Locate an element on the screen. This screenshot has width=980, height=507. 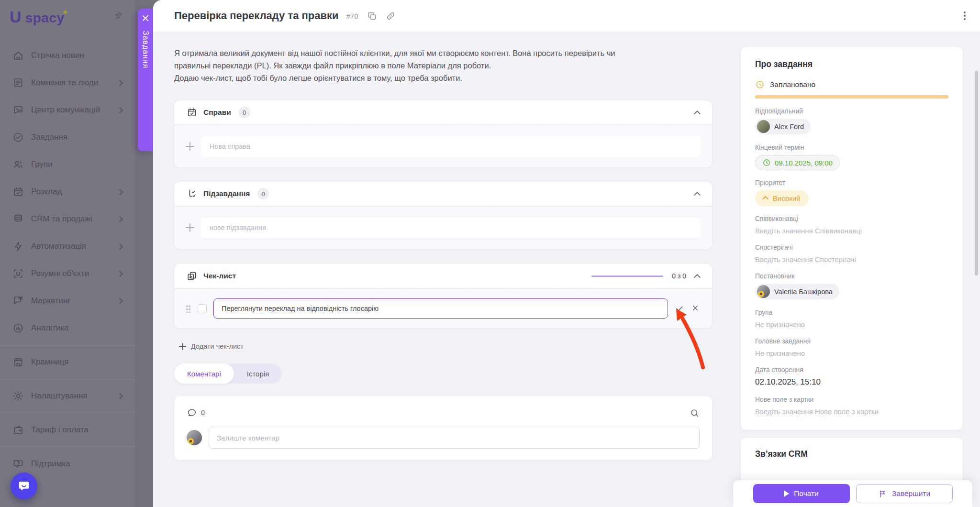
deadline-chip: 09.10.2025, 09:00 is located at coordinates (797, 163).